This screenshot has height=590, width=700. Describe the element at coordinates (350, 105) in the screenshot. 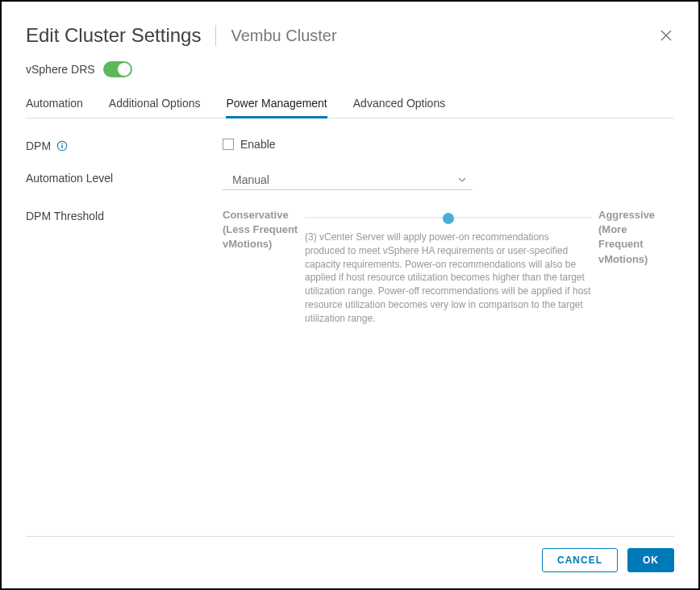

I see `tabs: Automation Additional Options Power Mana…` at that location.